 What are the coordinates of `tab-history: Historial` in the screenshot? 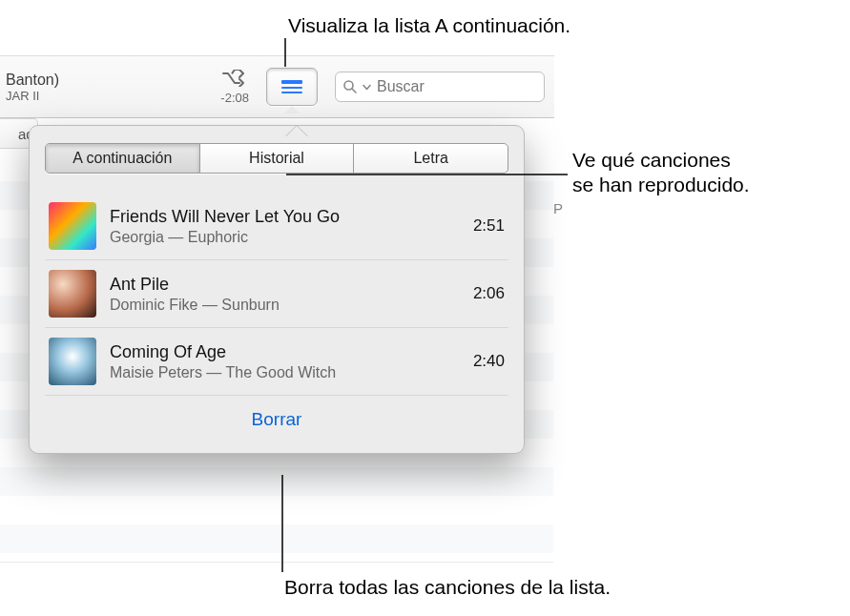 It's located at (277, 158).